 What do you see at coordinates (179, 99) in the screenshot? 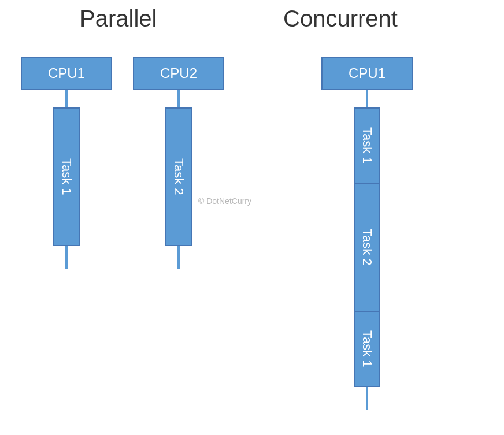
I see `parallel-cpu2-connector-top` at bounding box center [179, 99].